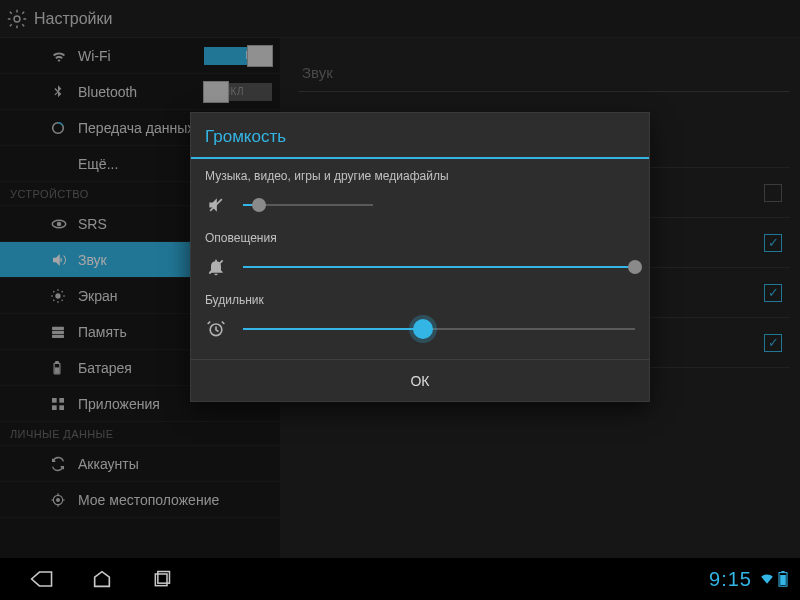  Describe the element at coordinates (730, 580) in the screenshot. I see `clock: 9:15` at that location.